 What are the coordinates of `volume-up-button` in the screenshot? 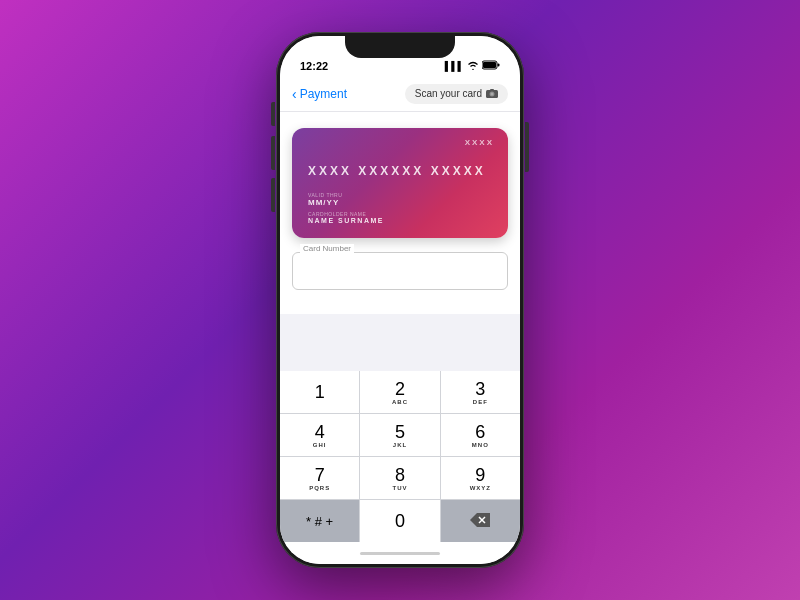 It's located at (273, 153).